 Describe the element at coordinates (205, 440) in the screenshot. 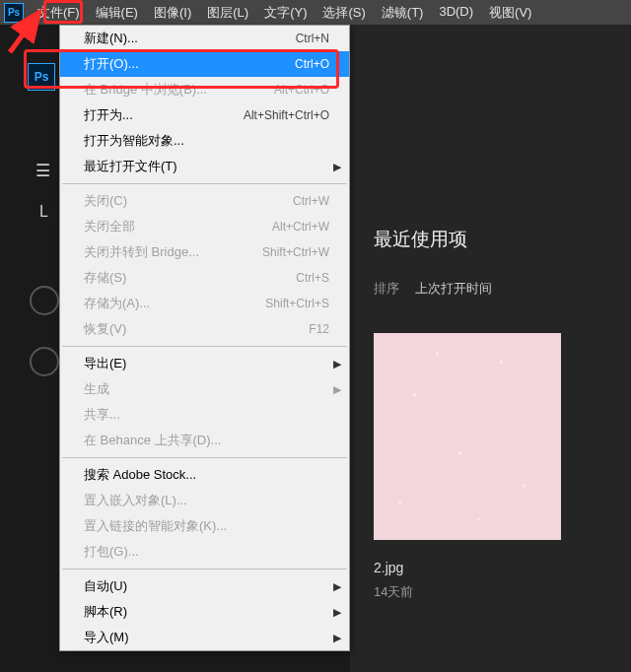

I see `menu-item: 在 Behance 上共享(D)...` at that location.